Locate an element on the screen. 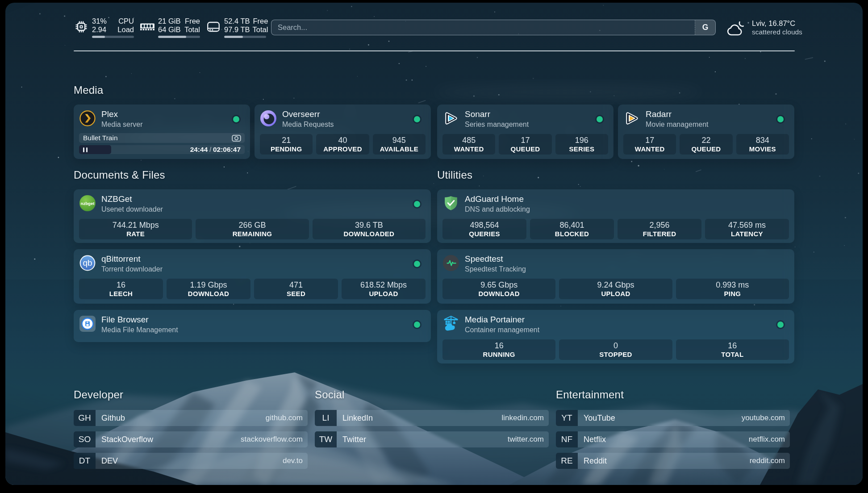 The width and height of the screenshot is (868, 493). service-description: Series management is located at coordinates (497, 125).